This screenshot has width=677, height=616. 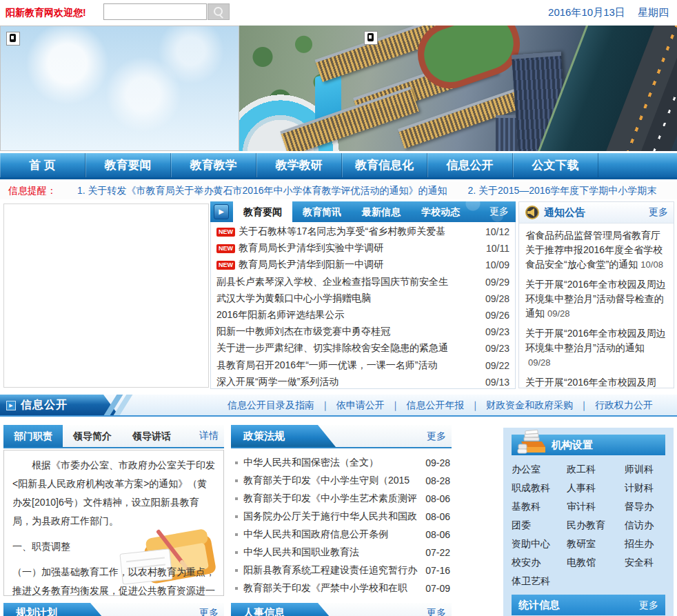 I want to click on nav-item: 信息公开, so click(x=470, y=166).